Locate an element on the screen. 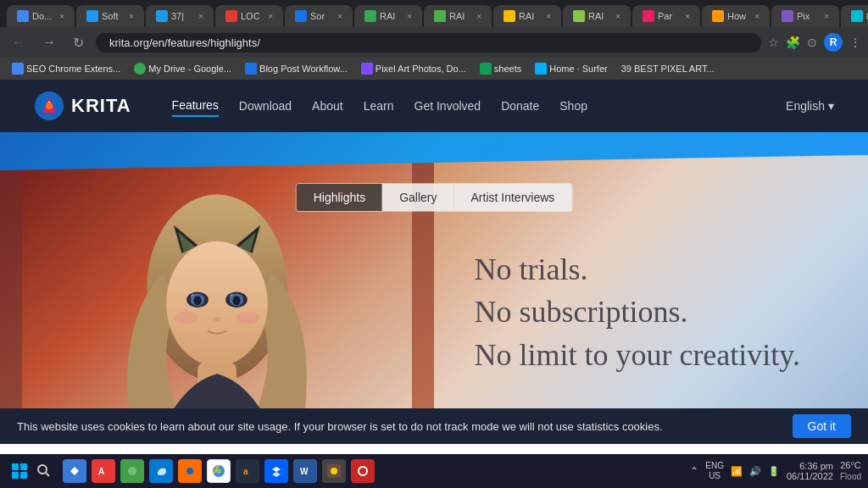  tab-8bi: 8bi× is located at coordinates (854, 16).